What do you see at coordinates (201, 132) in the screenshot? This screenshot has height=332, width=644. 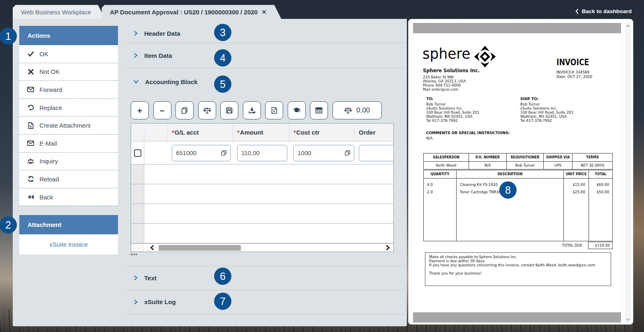 I see `column-header-gl-acct: *G/L acct` at bounding box center [201, 132].